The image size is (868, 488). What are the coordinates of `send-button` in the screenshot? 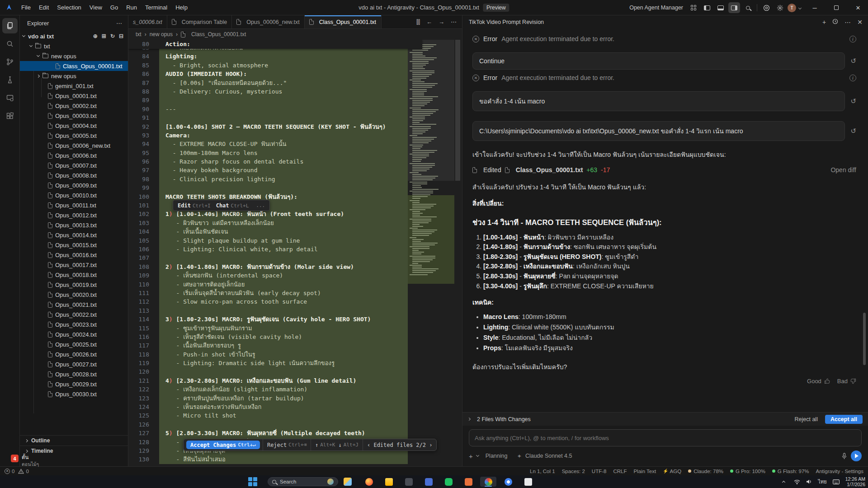 It's located at (856, 456).